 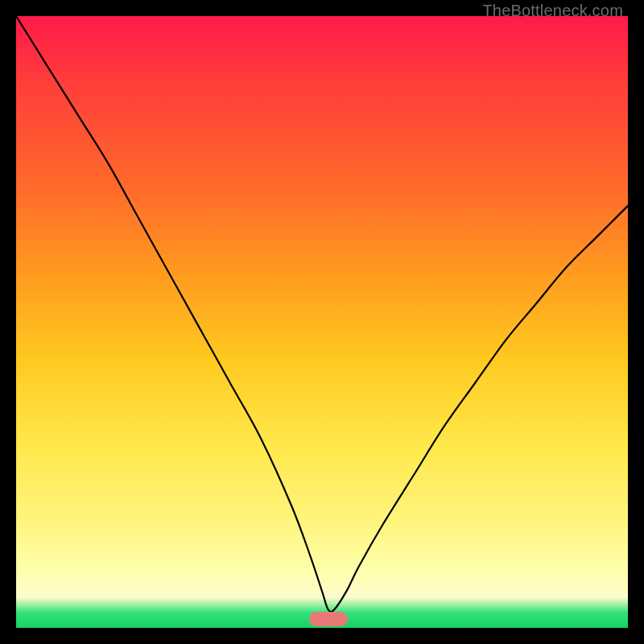 What do you see at coordinates (328, 619) in the screenshot?
I see `optimum-marker` at bounding box center [328, 619].